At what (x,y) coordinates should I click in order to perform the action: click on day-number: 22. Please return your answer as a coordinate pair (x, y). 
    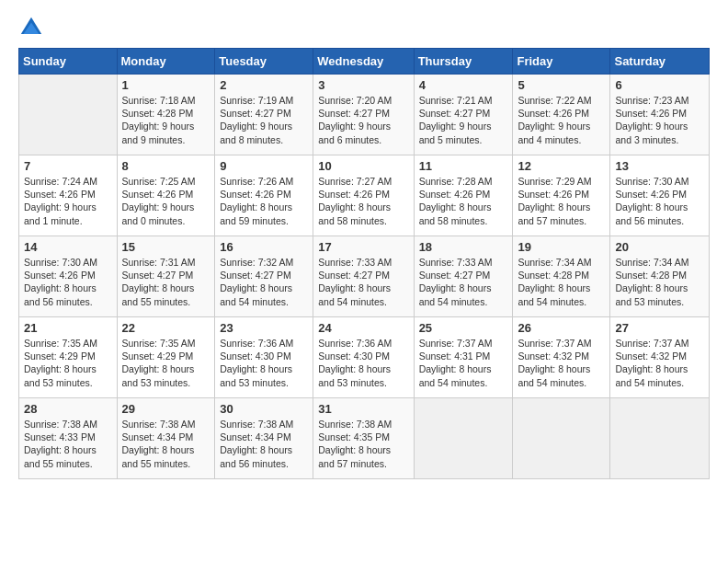
    Looking at the image, I should click on (166, 327).